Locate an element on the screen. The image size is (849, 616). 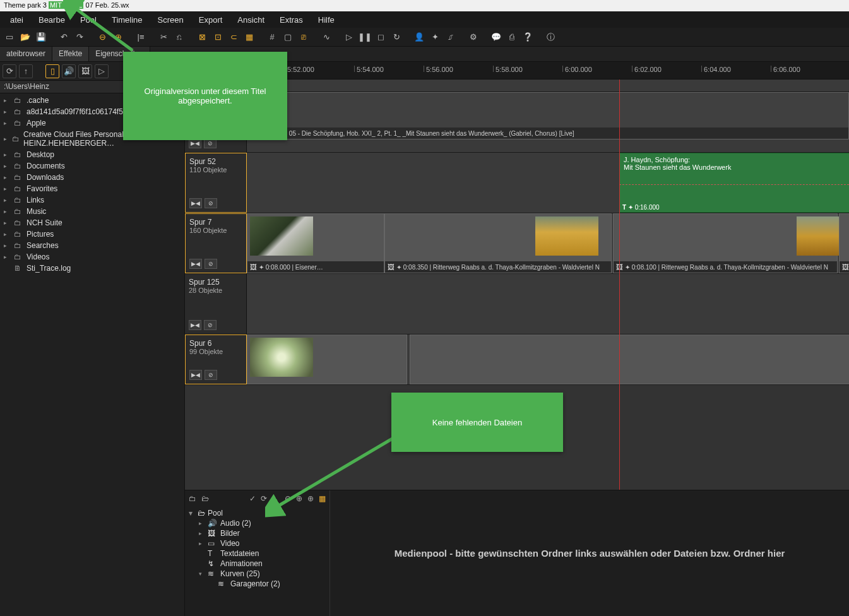
folder-open-icon: 🗁 is located at coordinates (201, 513).